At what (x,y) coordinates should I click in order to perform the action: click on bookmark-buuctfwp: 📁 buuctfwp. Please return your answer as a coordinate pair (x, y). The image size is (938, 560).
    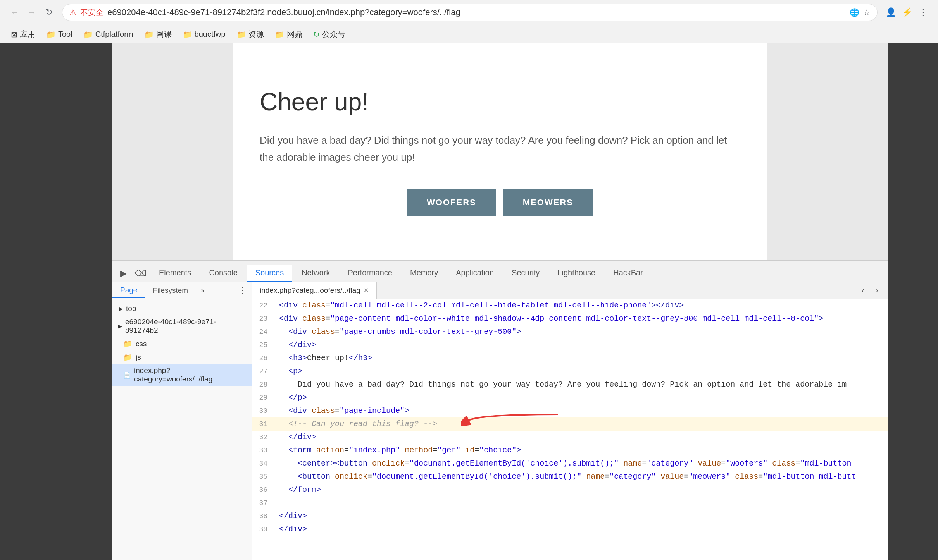
    Looking at the image, I should click on (204, 34).